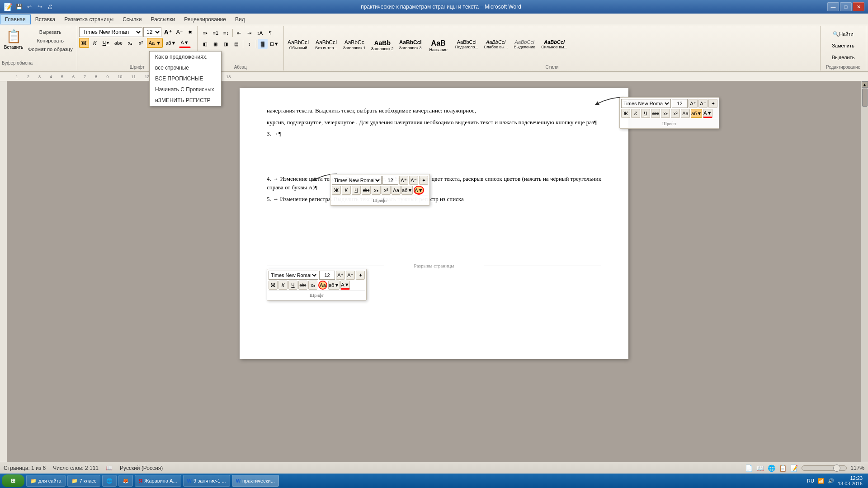  Describe the element at coordinates (250, 44) in the screenshot. I see `line-spacing-button: ↕` at that location.